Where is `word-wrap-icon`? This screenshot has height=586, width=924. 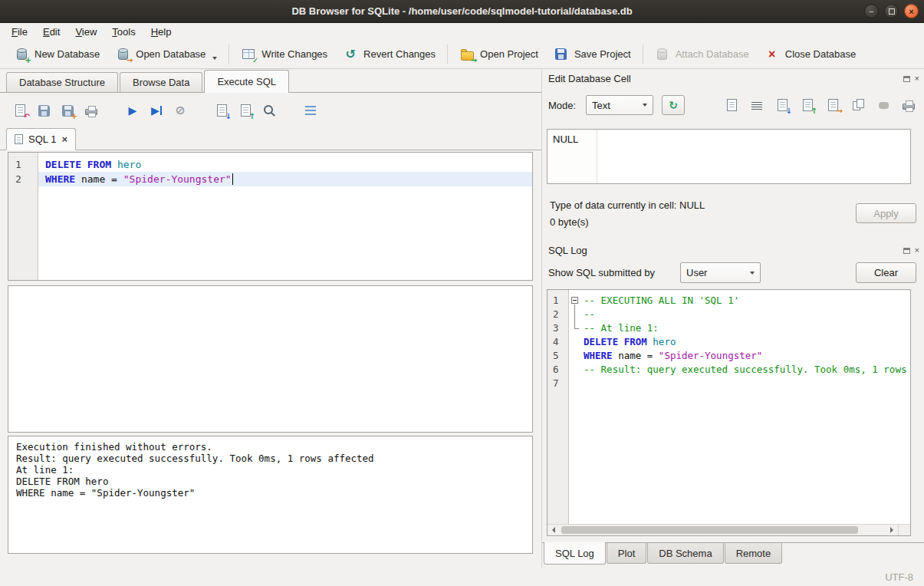 word-wrap-icon is located at coordinates (757, 105).